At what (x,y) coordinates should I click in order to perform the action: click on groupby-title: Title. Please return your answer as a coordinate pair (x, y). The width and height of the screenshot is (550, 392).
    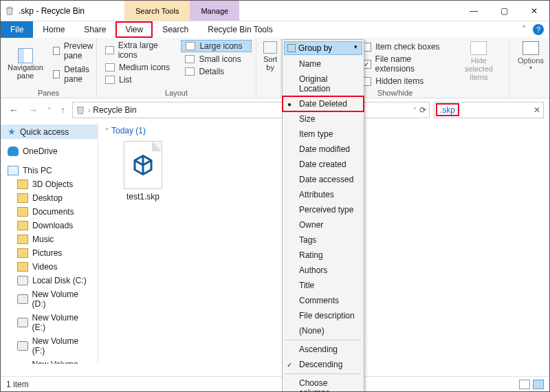
    Looking at the image, I should click on (323, 285).